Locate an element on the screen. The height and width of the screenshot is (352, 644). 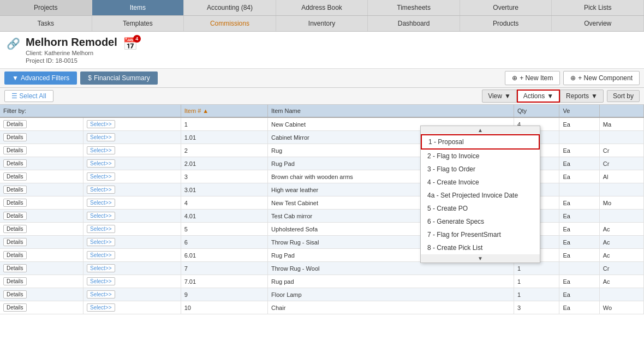
advanced-filters-button: ▼ Advanced Filters is located at coordinates (40, 78).